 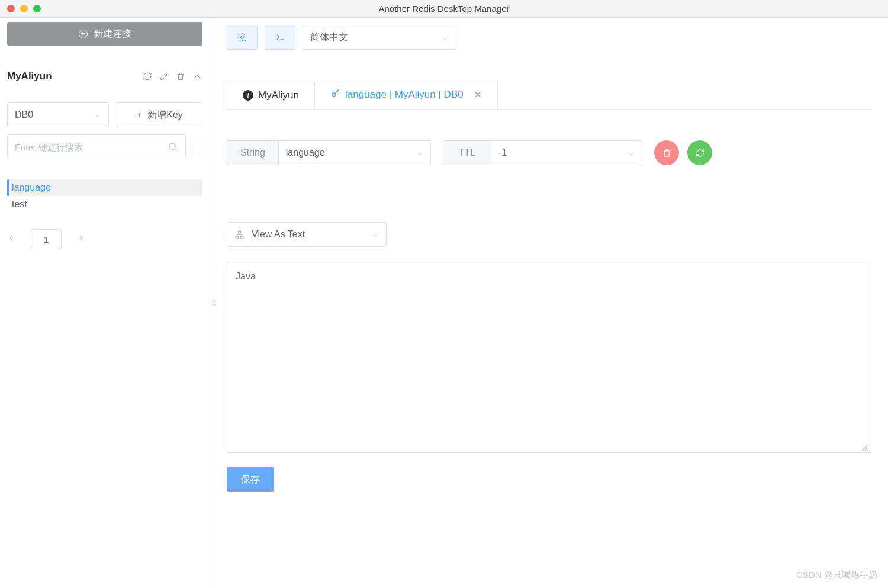 What do you see at coordinates (379, 37) in the screenshot?
I see `language-select: 简体中文` at bounding box center [379, 37].